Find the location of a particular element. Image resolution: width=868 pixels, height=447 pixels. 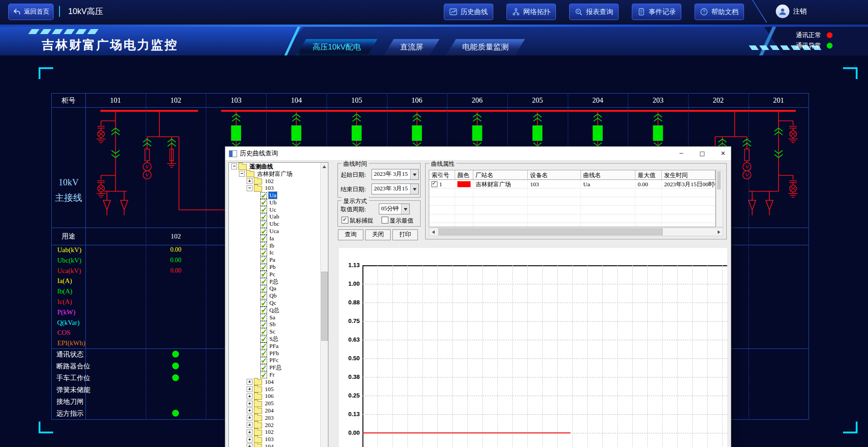

tab-power-quality: 电能质量监测 is located at coordinates (486, 47).